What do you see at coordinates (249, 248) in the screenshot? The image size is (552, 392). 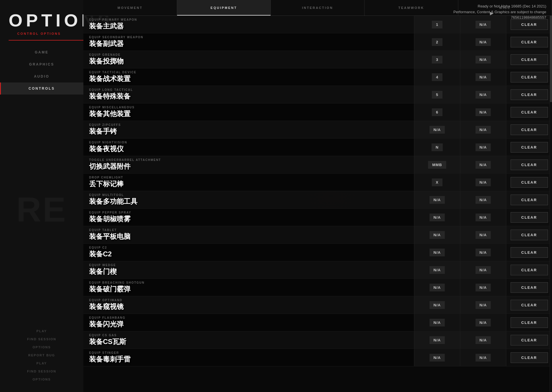 I see `action-en: EQUIP C2` at bounding box center [249, 248].